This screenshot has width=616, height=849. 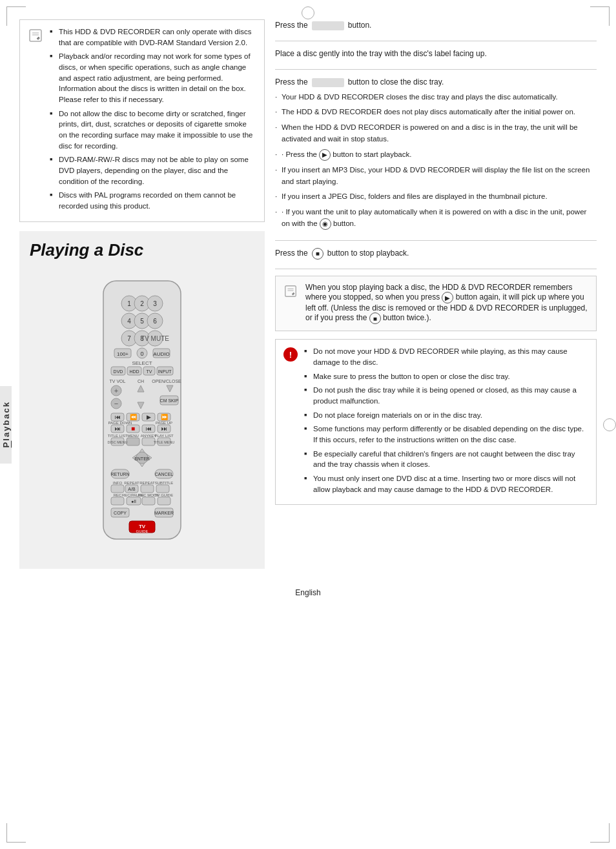 I want to click on small-note-text: When you stop playing back a disc, the H…, so click(x=447, y=303).